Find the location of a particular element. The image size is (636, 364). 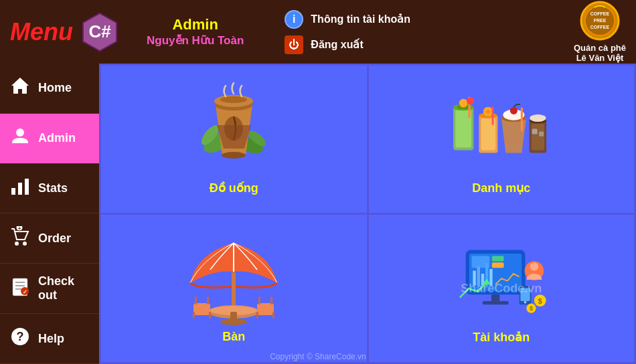

do-uong-image is located at coordinates (234, 130).